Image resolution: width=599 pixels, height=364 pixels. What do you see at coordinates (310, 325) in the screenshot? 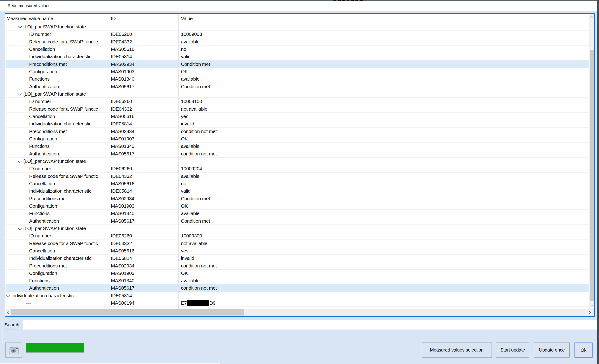
I see `search-input` at bounding box center [310, 325].